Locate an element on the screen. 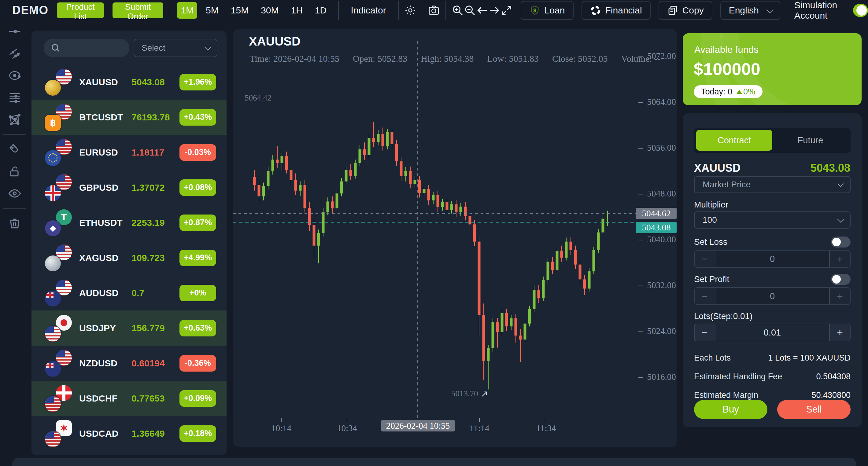 The image size is (868, 466). financial-label: Financial is located at coordinates (624, 10).